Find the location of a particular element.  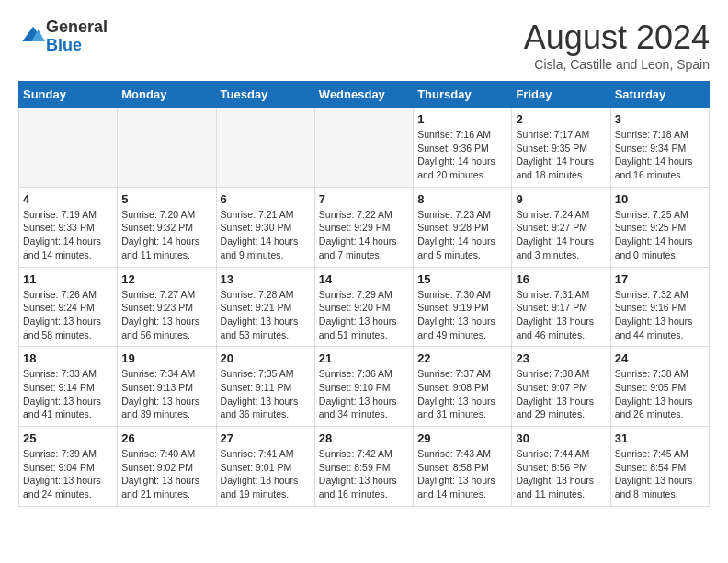

logo-text: General Blue is located at coordinates (77, 37).